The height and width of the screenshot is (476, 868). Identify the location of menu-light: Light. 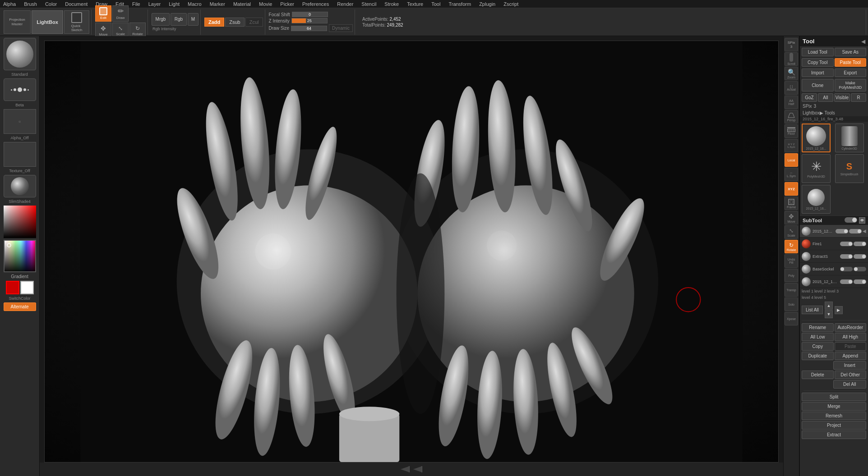
(174, 4).